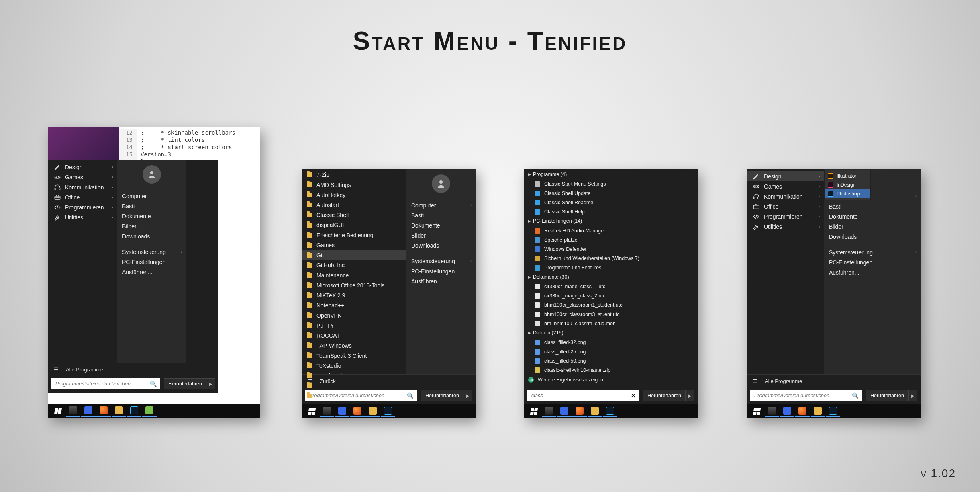  Describe the element at coordinates (152, 174) in the screenshot. I see `user-avatar` at that location.